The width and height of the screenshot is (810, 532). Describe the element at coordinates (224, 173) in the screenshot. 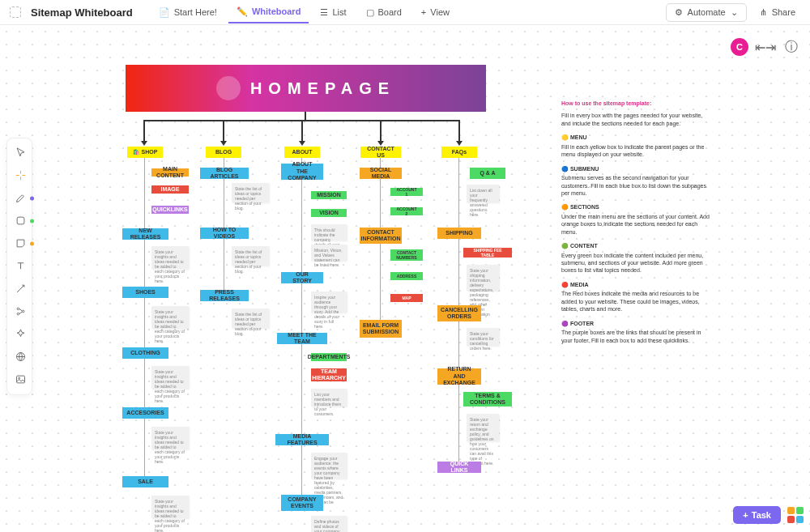

I see `submenu-blog-articles: BLOG ARTICLES` at that location.